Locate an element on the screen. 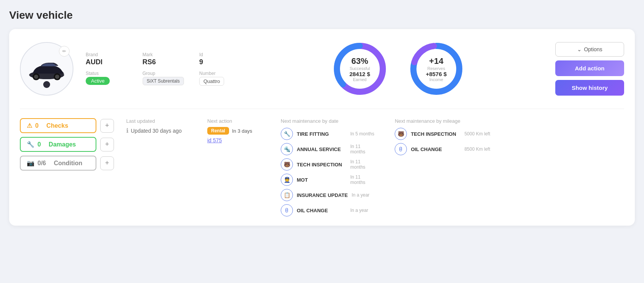  add-damages-button: + is located at coordinates (107, 145).